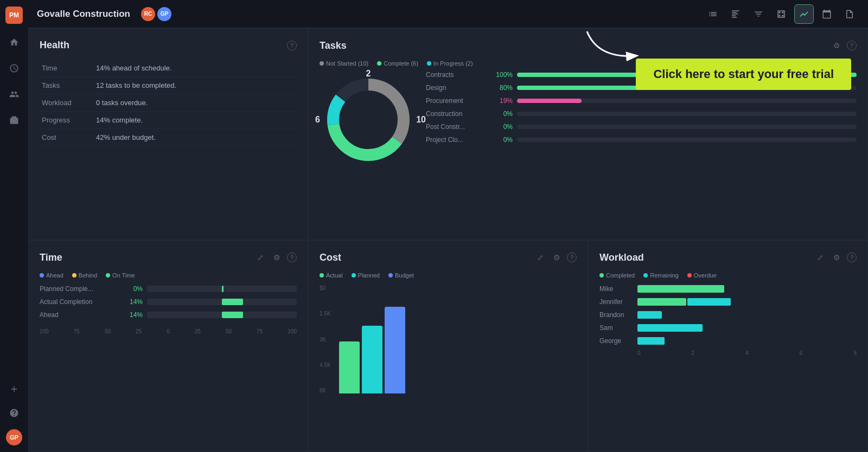  What do you see at coordinates (835, 257) in the screenshot?
I see `workload-header-right: ⤢ ⚙ ?` at bounding box center [835, 257].